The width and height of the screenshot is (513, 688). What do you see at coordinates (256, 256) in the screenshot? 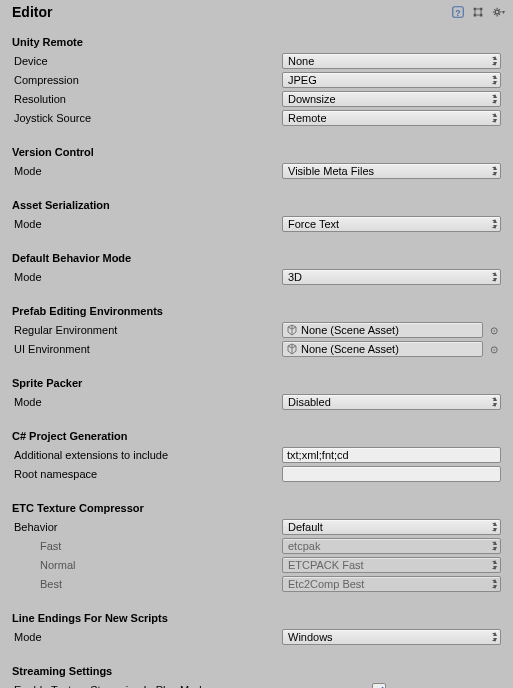
I see `section-title: Default Behavior Mode` at bounding box center [256, 256].